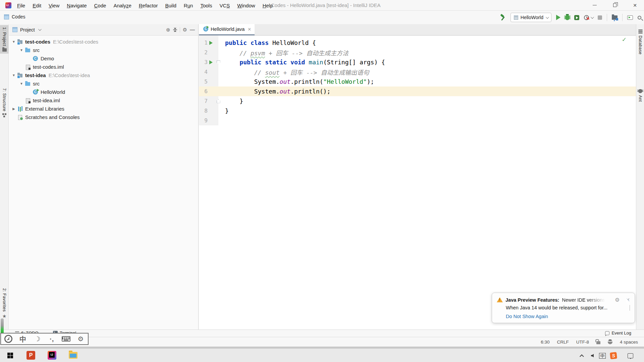 The image size is (644, 362). I want to click on menu-item-refactor: Refactor, so click(148, 5).